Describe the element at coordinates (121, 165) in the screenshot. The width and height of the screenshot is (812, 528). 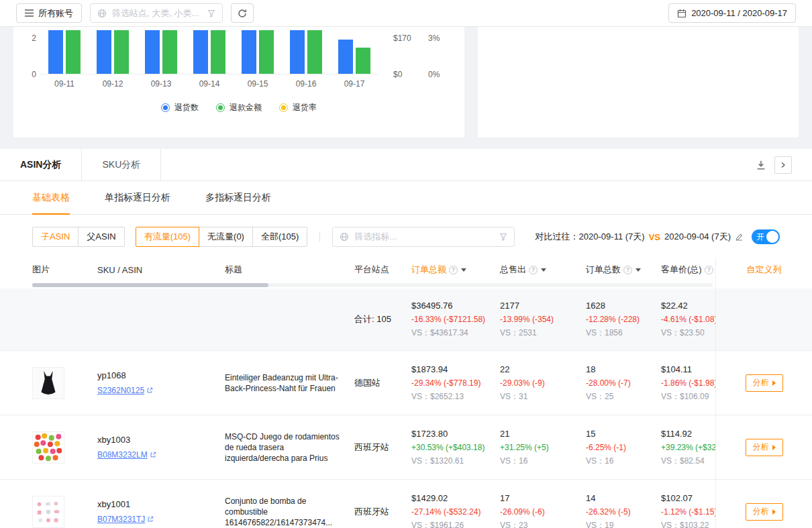
I see `tab-SKU分析: SKU分析` at that location.